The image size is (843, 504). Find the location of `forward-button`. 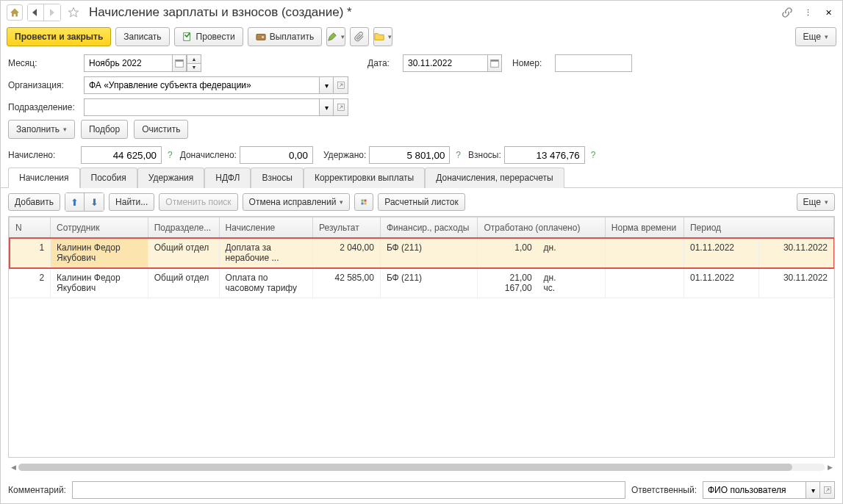

forward-button is located at coordinates (52, 12).